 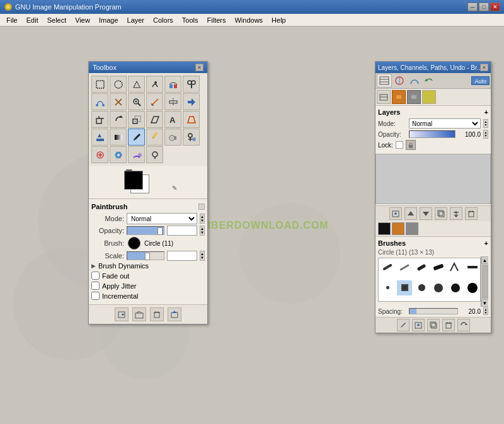 What do you see at coordinates (57, 20) in the screenshot?
I see `menu-select: Select` at bounding box center [57, 20].